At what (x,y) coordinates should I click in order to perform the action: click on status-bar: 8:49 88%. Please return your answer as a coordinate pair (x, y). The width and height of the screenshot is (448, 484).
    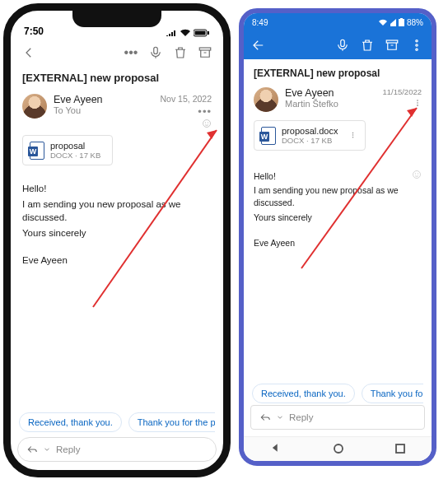
    Looking at the image, I should click on (338, 22).